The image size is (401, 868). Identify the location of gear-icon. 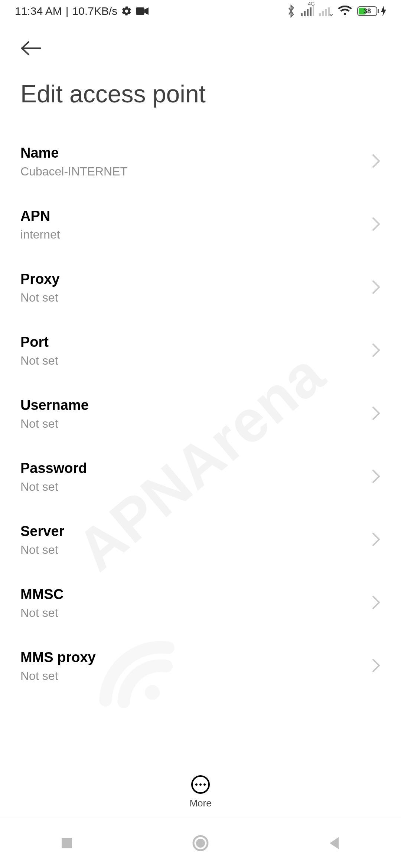
(127, 11).